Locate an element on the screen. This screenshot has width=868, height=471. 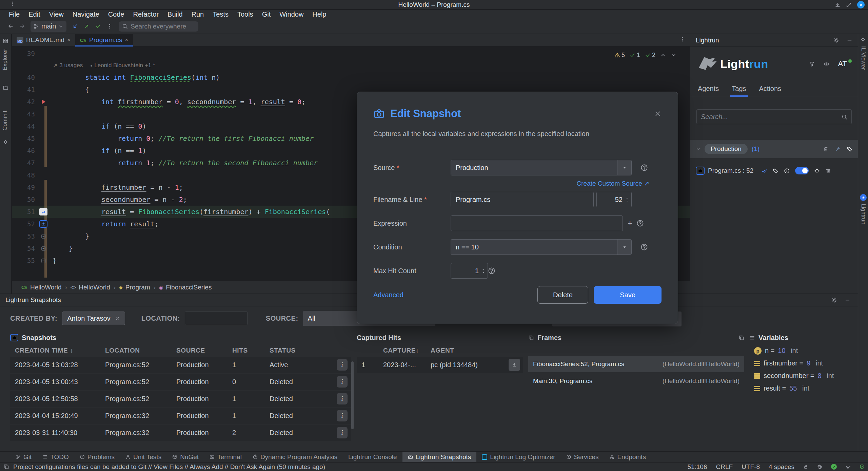
create-custom-source-link: Create Custom Source ↗ is located at coordinates (503, 183).